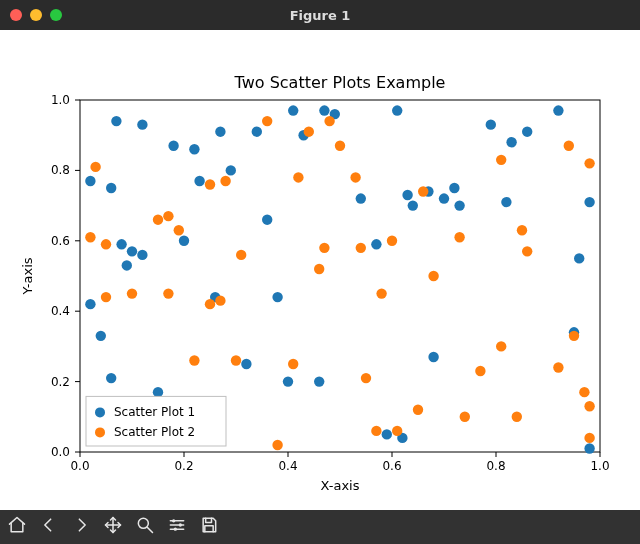 This screenshot has width=640, height=544. Describe the element at coordinates (288, 466) in the screenshot. I see `x-tick-label: 0.4` at that location.